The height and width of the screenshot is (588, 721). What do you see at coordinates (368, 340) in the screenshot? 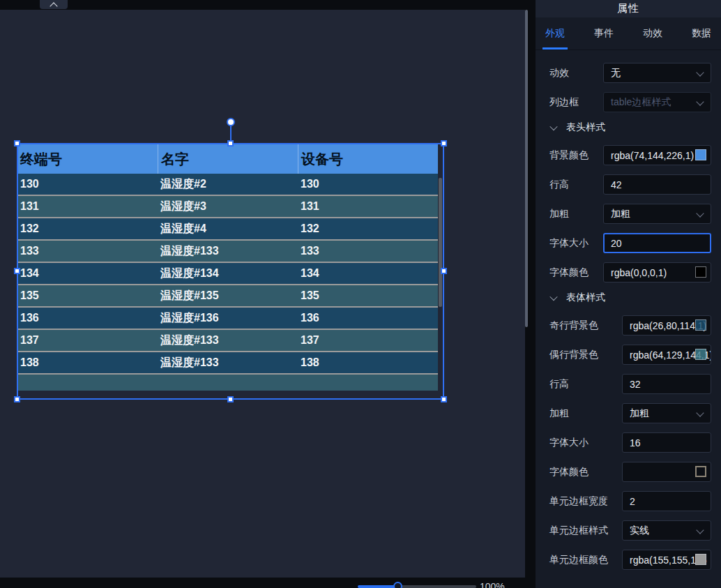
I see `table-cell: 137` at bounding box center [368, 340].